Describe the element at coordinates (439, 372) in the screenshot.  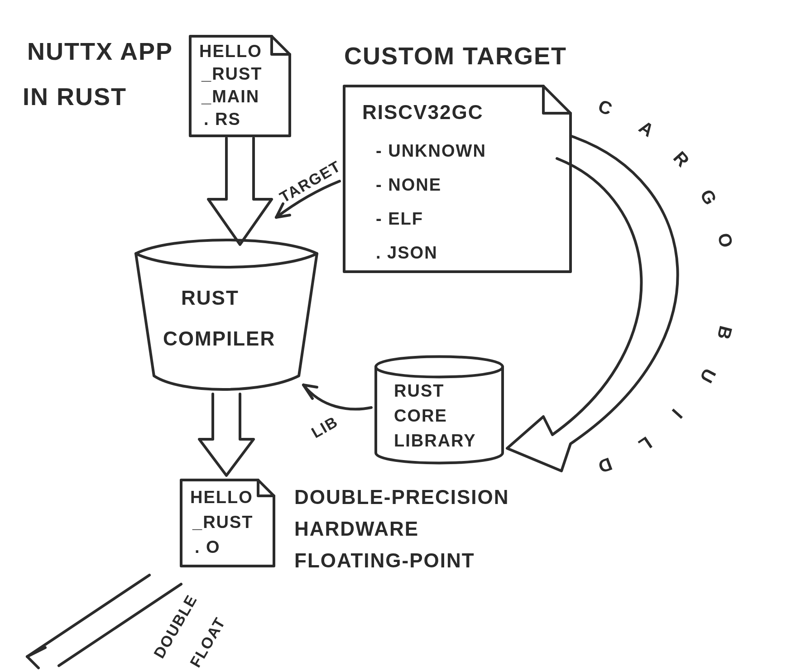
I see `core-lib-top` at that location.